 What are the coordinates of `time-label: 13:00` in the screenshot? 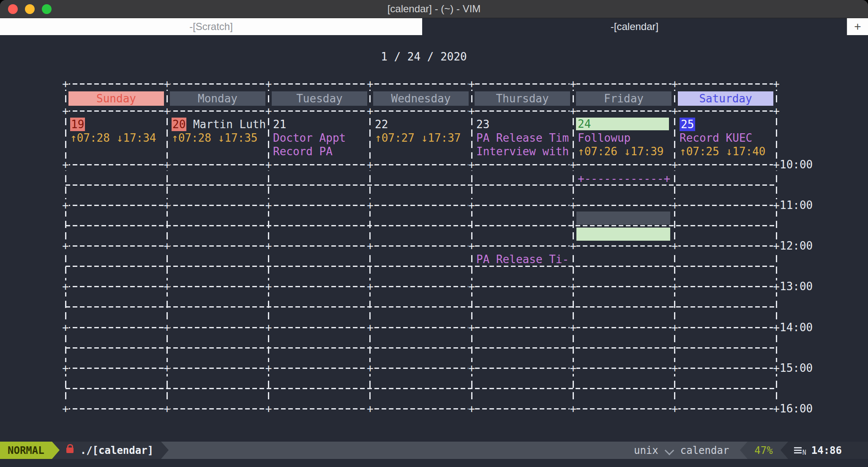 It's located at (796, 286).